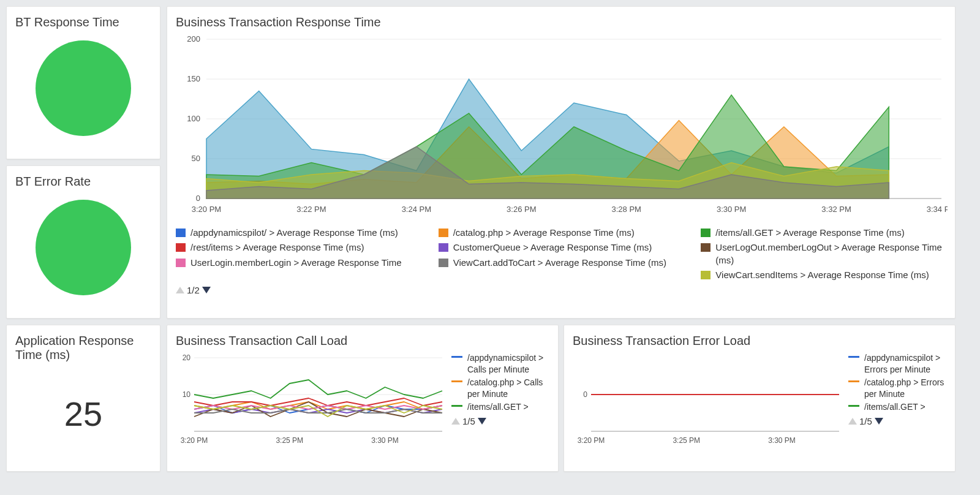  Describe the element at coordinates (296, 263) in the screenshot. I see `legend-label: UserLogin.memberLogin > Average Response…` at that location.